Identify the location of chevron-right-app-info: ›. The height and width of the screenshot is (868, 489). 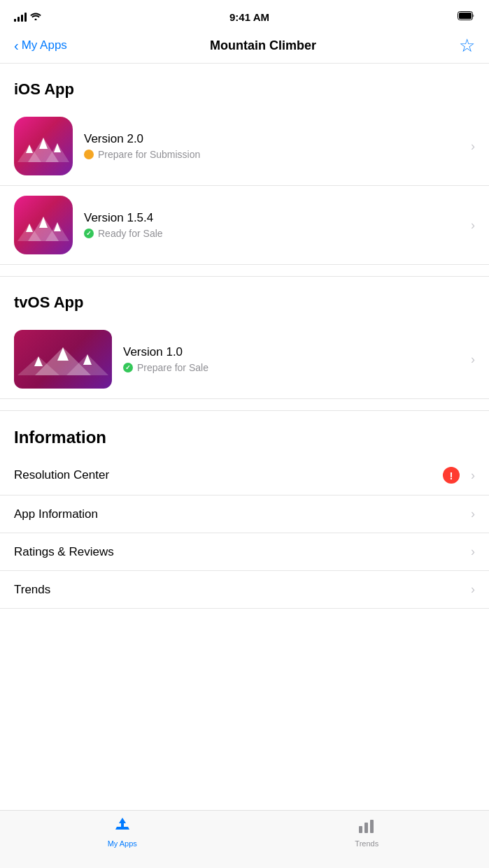
(473, 514).